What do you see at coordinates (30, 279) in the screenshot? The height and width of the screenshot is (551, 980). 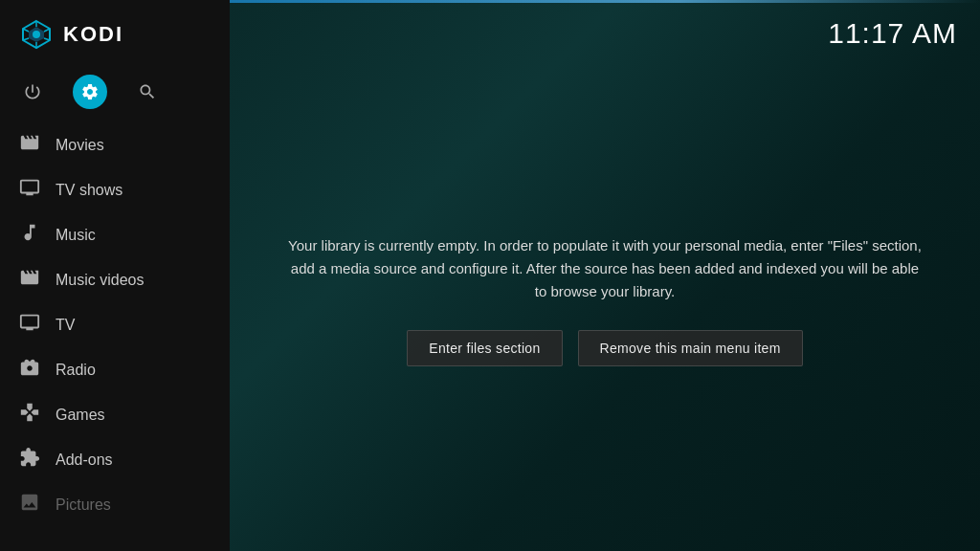 I see `music-videos-icon` at bounding box center [30, 279].